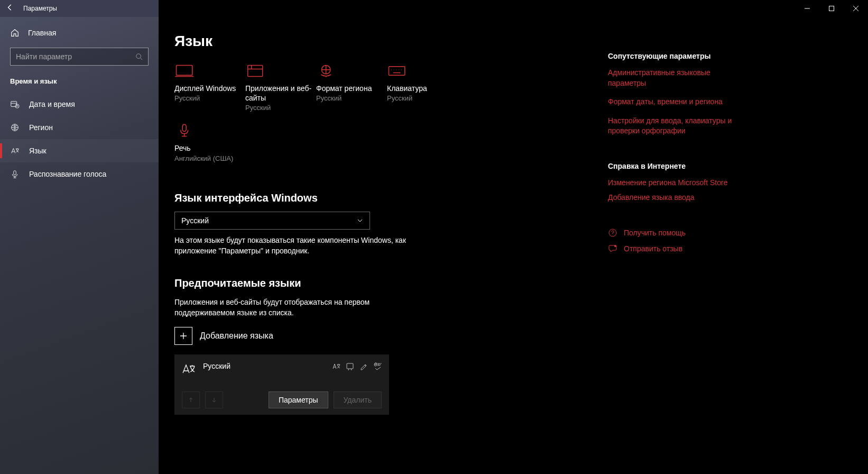 This screenshot has height=474, width=868. Describe the element at coordinates (68, 174) in the screenshot. I see `nav-label: Распознавание голоса` at that location.